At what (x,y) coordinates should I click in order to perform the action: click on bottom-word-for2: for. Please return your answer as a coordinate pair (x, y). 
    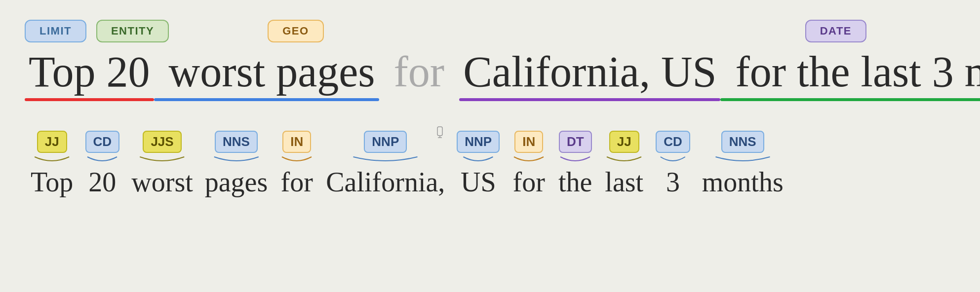
    Looking at the image, I should click on (529, 182).